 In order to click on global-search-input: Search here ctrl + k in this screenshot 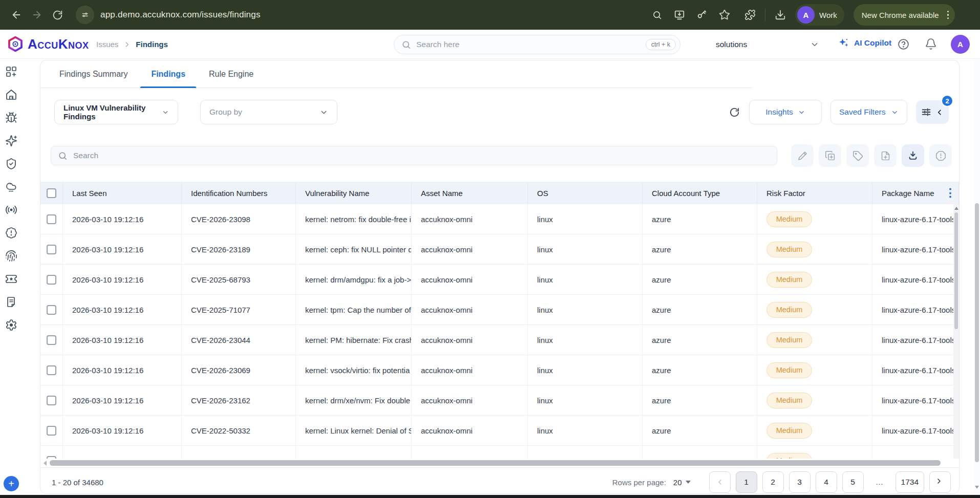, I will do `click(537, 45)`.